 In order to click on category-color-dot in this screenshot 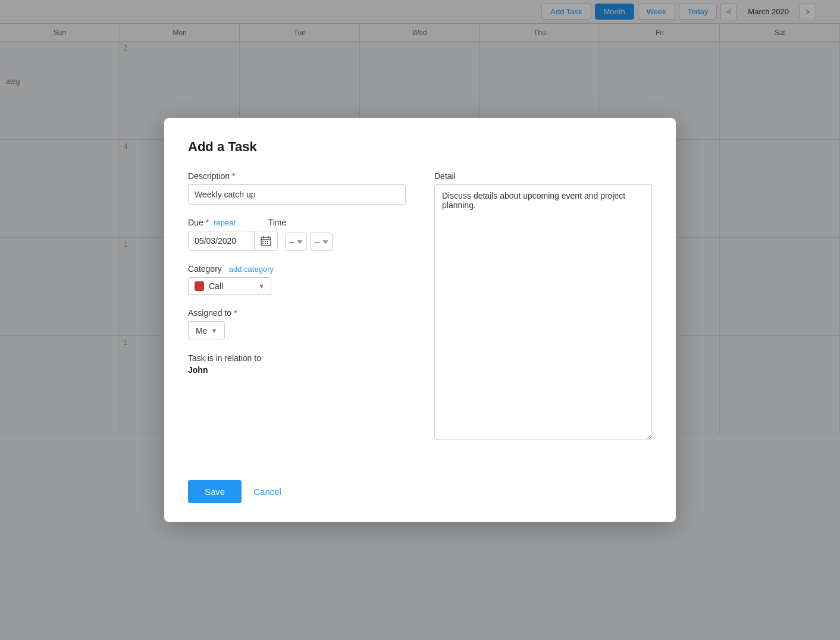, I will do `click(199, 286)`.